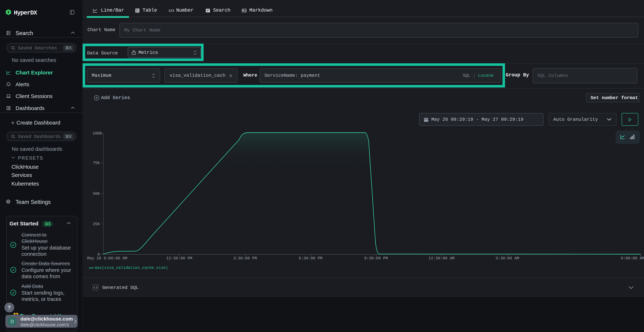 This screenshot has height=332, width=644. I want to click on svg-text: 100K, so click(98, 134).